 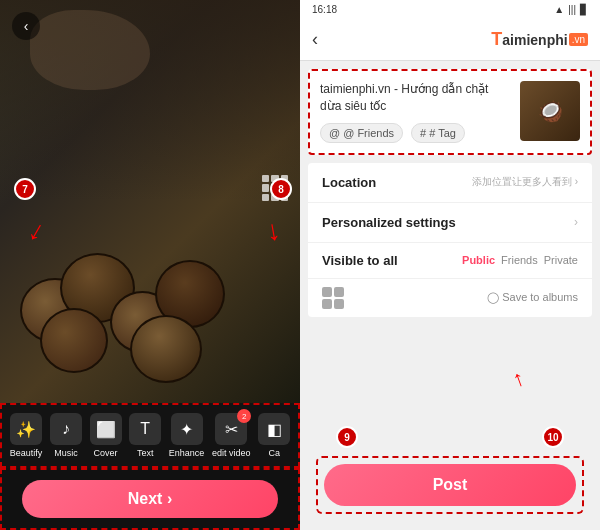 I want to click on music-icon: ♪, so click(x=66, y=429).